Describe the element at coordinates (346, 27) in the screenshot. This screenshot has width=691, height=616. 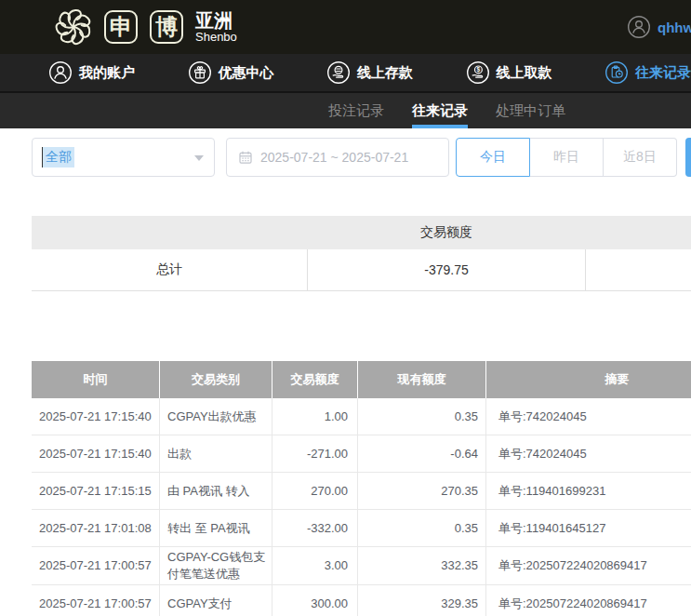
I see `top-header: 申 博 亚洲 Shenbo qhhw` at that location.